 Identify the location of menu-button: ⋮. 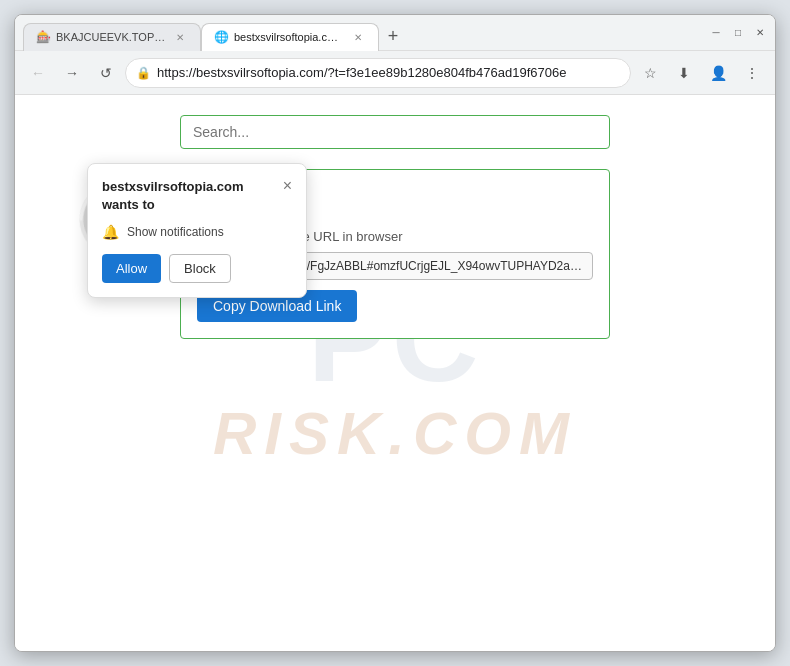
(752, 73).